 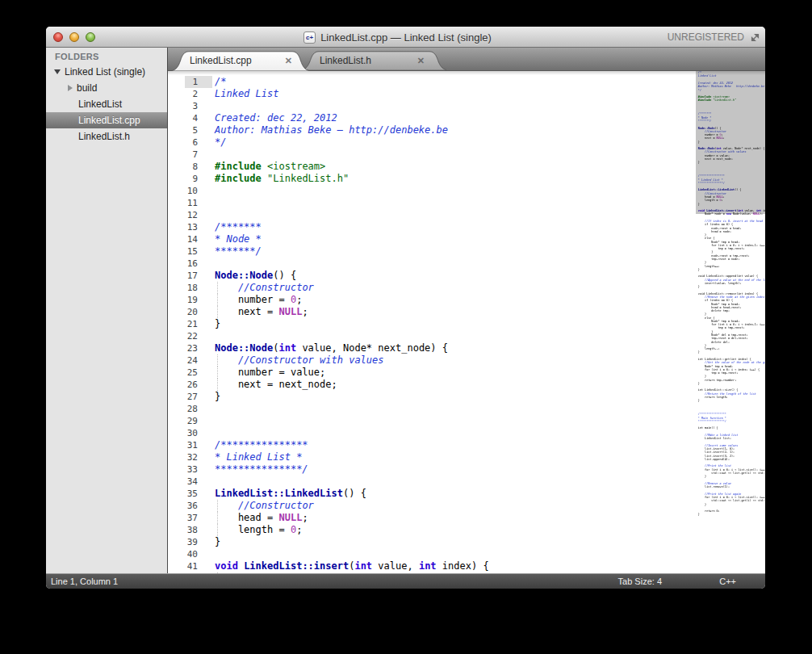 I want to click on title-bar: c+ LinkedList.cpp — Linked List (single)…, so click(x=405, y=37).